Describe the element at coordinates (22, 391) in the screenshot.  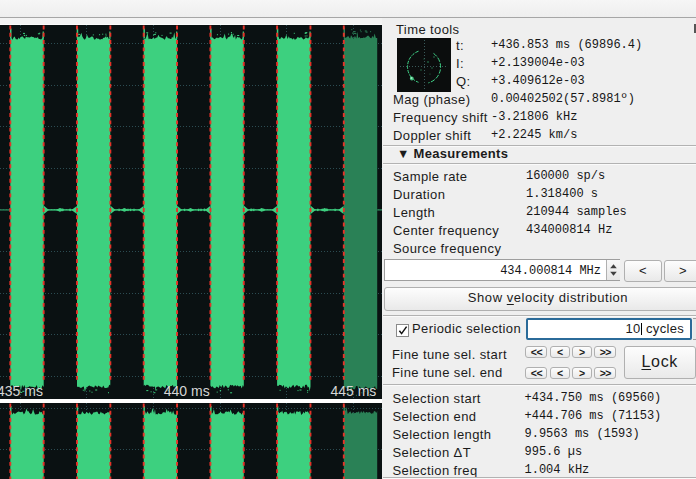
I see `svg-text: 435 ms` at that location.